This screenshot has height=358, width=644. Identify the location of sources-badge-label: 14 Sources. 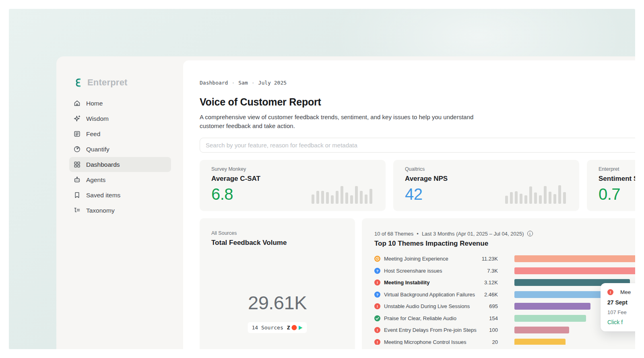
(267, 328).